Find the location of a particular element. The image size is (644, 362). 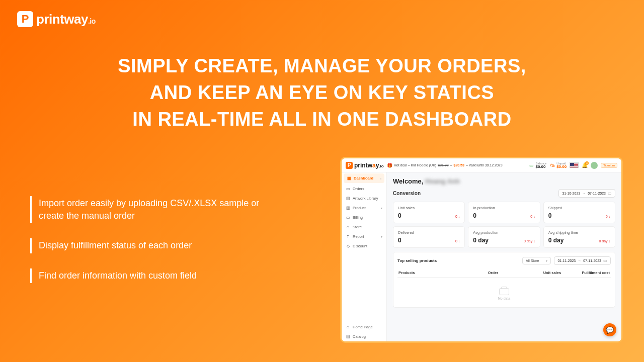

feature-item: Find order information with custom field is located at coordinates (146, 276).